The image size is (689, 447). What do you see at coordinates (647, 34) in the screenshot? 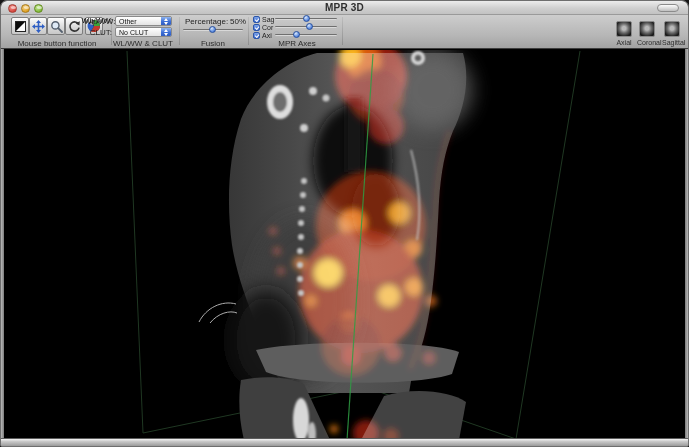
I see `coronal-view-button: Coronal` at bounding box center [647, 34].